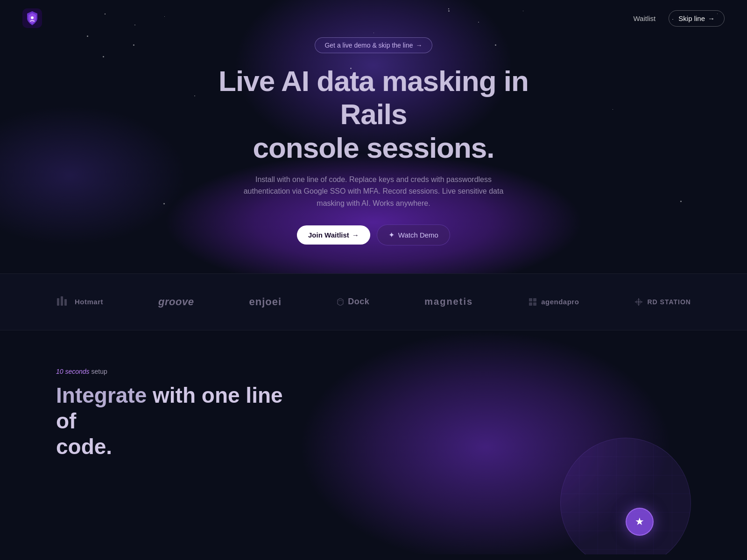  What do you see at coordinates (374, 98) in the screenshot?
I see `hero-title-line1: Live AI data masking in Rails` at bounding box center [374, 98].